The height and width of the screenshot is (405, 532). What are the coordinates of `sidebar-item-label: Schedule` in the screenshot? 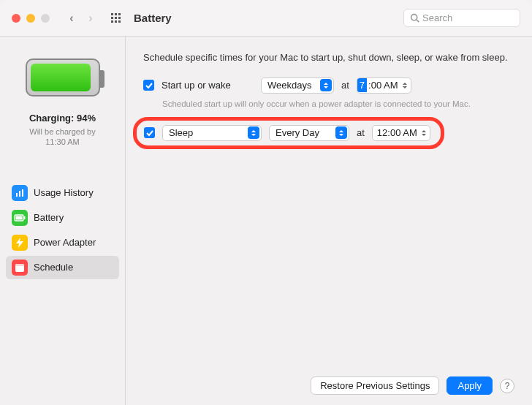 It's located at (53, 268).